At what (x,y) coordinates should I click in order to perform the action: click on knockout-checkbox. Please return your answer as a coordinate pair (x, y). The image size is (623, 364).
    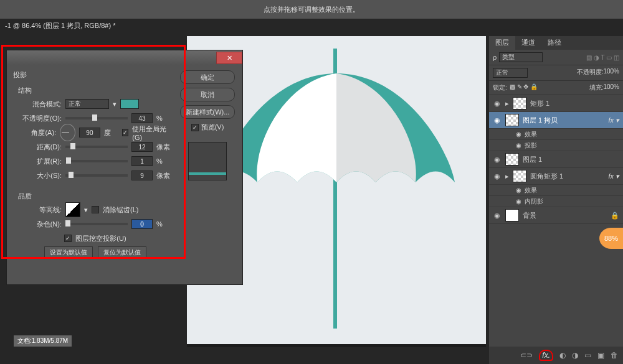
    Looking at the image, I should click on (68, 238).